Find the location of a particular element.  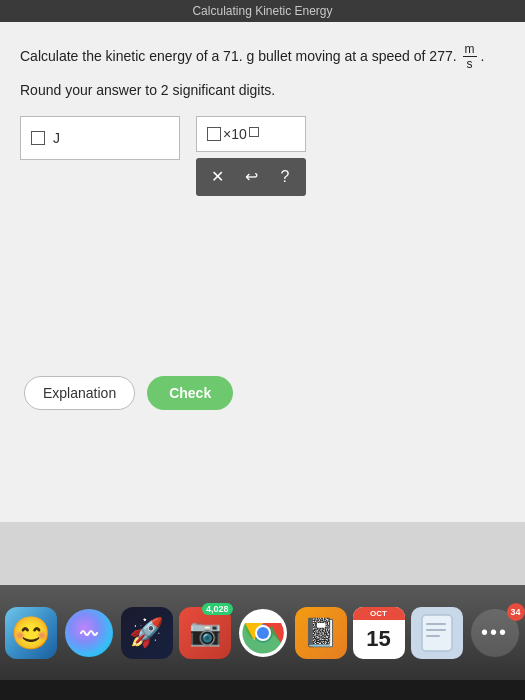

question-prefix: Calculate the kinetic energy of a 71. g … is located at coordinates (238, 56).